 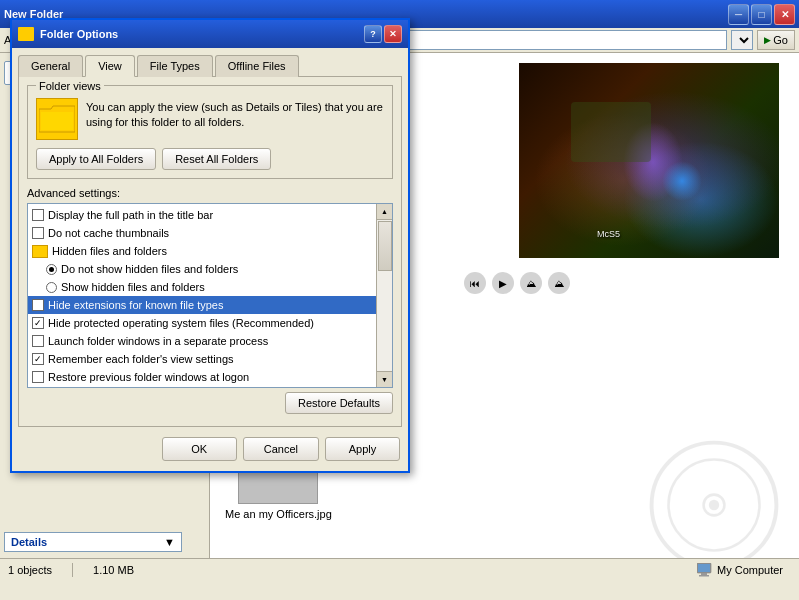 What do you see at coordinates (210, 159) in the screenshot?
I see `folder-views-buttons: Apply to All Folders Reset All Folders` at bounding box center [210, 159].